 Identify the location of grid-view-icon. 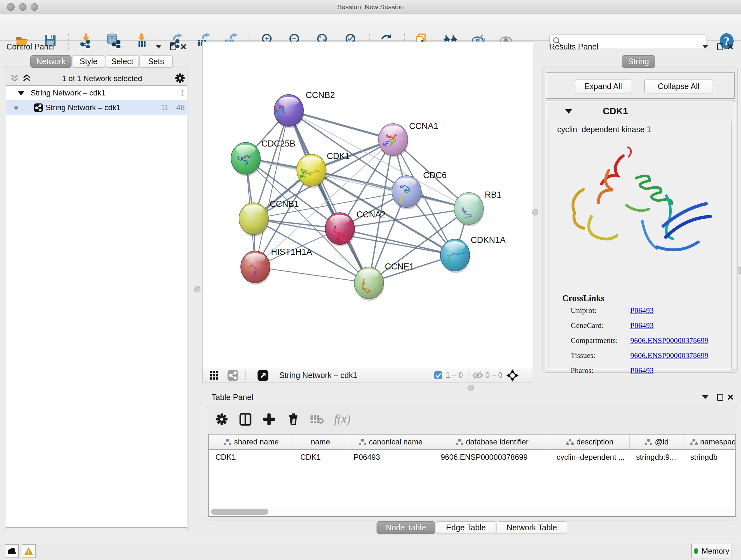
(214, 375).